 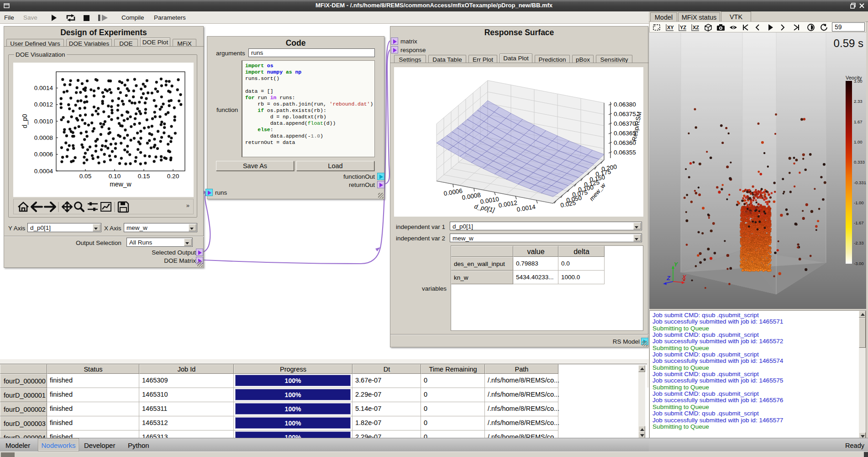 What do you see at coordinates (858, 122) in the screenshot?
I see `svg-text: 1.67` at bounding box center [858, 122].